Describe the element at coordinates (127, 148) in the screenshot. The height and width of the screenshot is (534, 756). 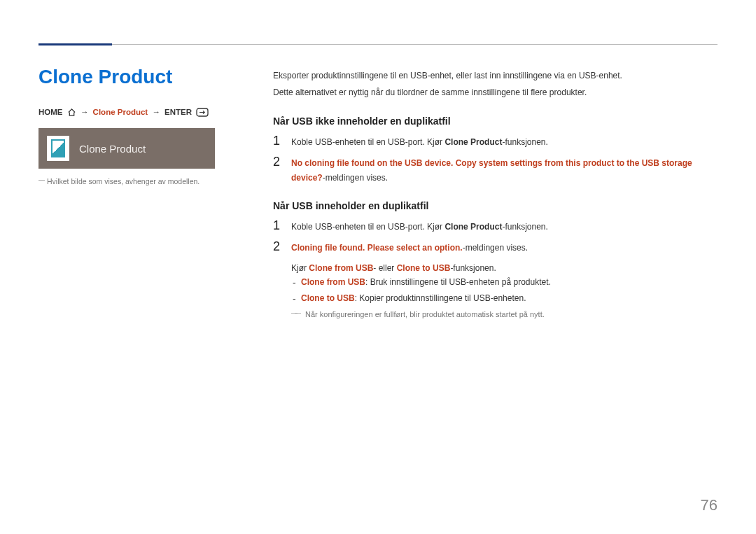
I see `clone-product-tile: Clone Product` at that location.